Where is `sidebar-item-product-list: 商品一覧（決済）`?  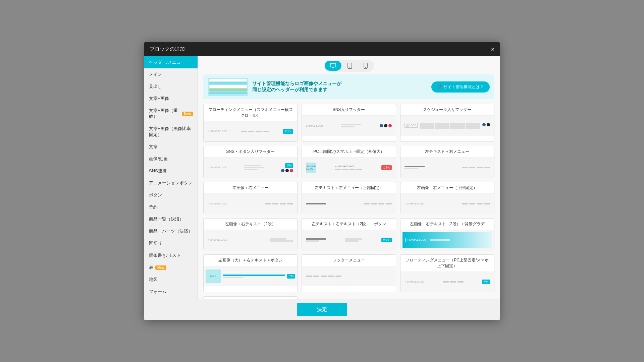 sidebar-item-product-list: 商品一覧（決済） is located at coordinates (171, 219).